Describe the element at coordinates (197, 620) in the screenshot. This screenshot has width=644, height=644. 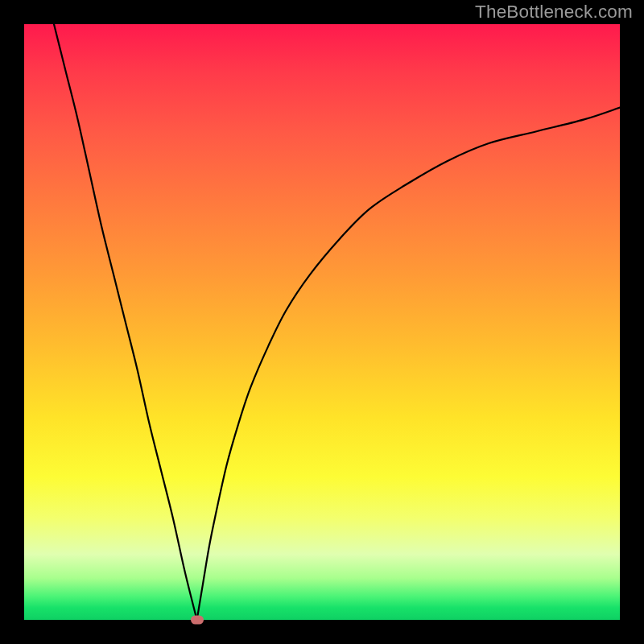
I see `minimum-marker` at that location.